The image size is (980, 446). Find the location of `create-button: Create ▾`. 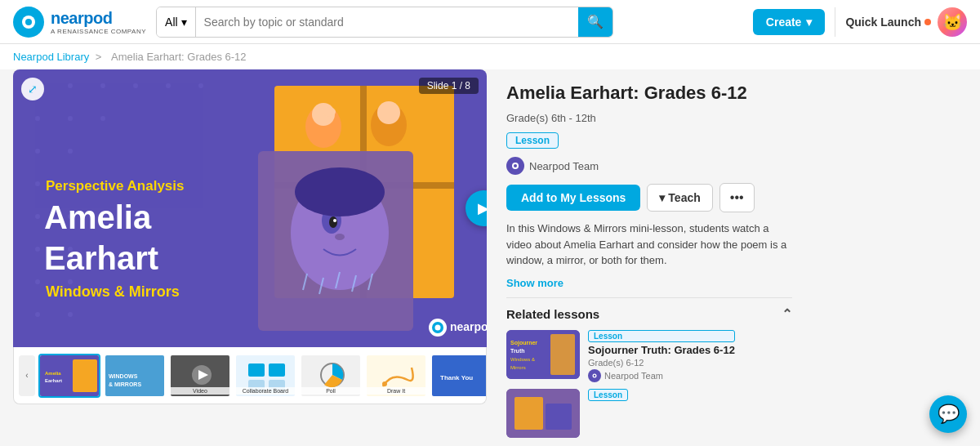

create-button: Create ▾ is located at coordinates (789, 22).